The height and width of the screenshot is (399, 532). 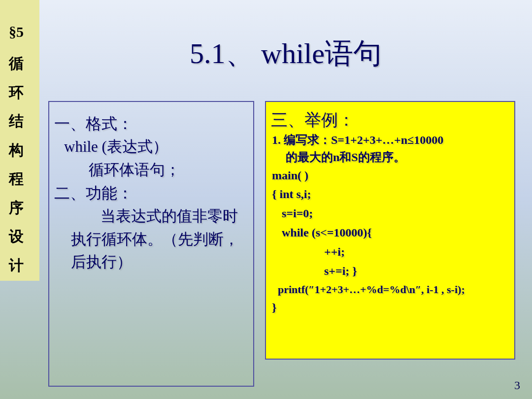 I want to click on heading-function: 二、功能：, so click(x=151, y=193).